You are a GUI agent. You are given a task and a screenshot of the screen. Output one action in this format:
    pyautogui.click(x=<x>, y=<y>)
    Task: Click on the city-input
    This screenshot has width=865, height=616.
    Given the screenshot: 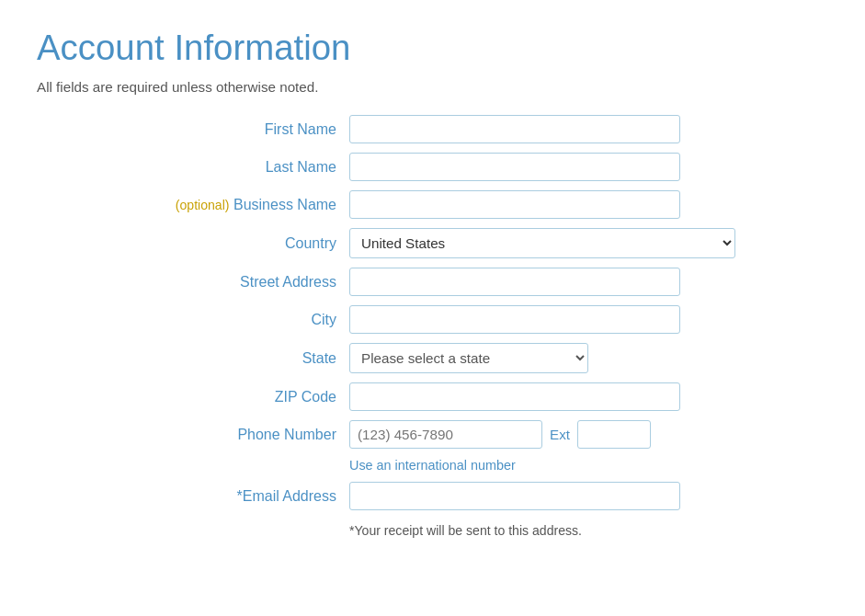 What is the action you would take?
    pyautogui.click(x=515, y=320)
    